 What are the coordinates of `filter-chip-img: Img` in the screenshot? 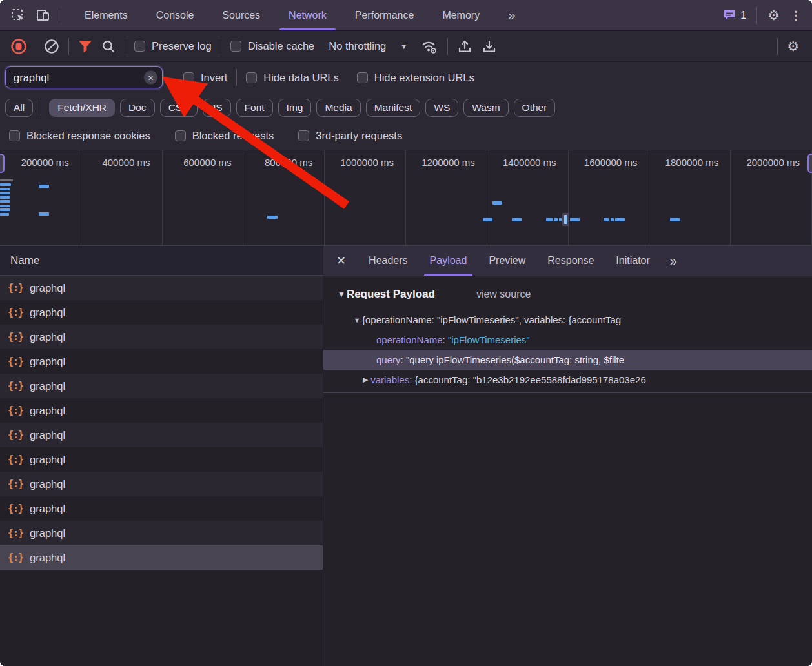 It's located at (295, 108).